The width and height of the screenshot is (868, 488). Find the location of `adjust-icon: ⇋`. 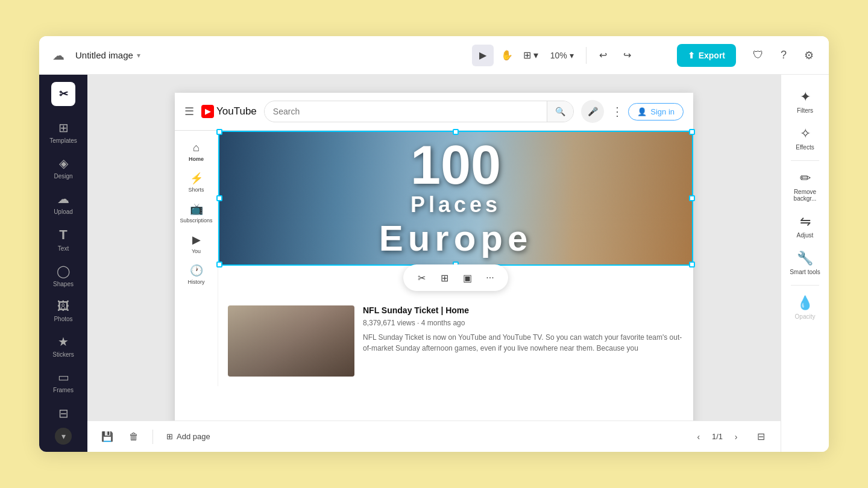

adjust-icon: ⇋ is located at coordinates (805, 222).